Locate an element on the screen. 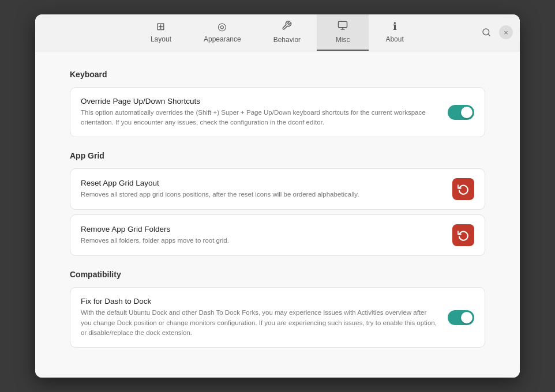 This screenshot has height=392, width=555. fix-dash-text: Fix for Dash to Dock With the default Ub… is located at coordinates (260, 317).